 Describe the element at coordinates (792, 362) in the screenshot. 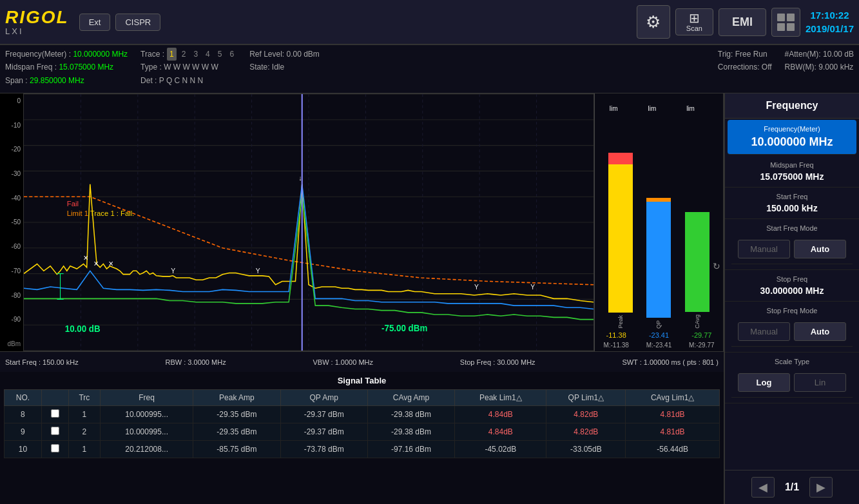

I see `sidebar-scale-type-label: Scale Type` at that location.